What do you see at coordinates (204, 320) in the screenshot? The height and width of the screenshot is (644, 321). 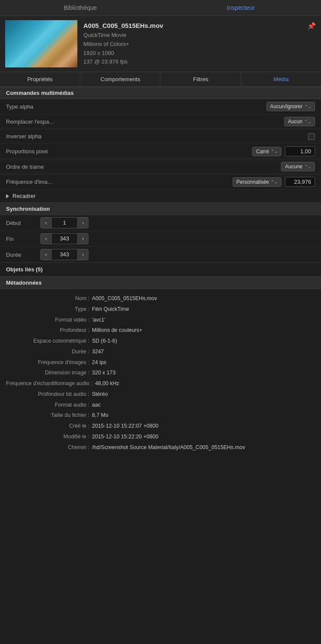 I see `meta-val: 'avc1'` at bounding box center [204, 320].